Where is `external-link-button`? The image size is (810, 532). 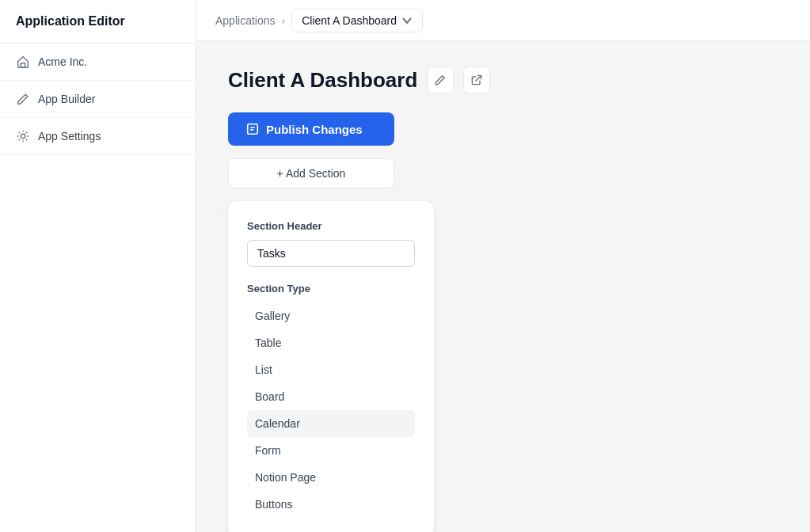
external-link-button is located at coordinates (477, 80).